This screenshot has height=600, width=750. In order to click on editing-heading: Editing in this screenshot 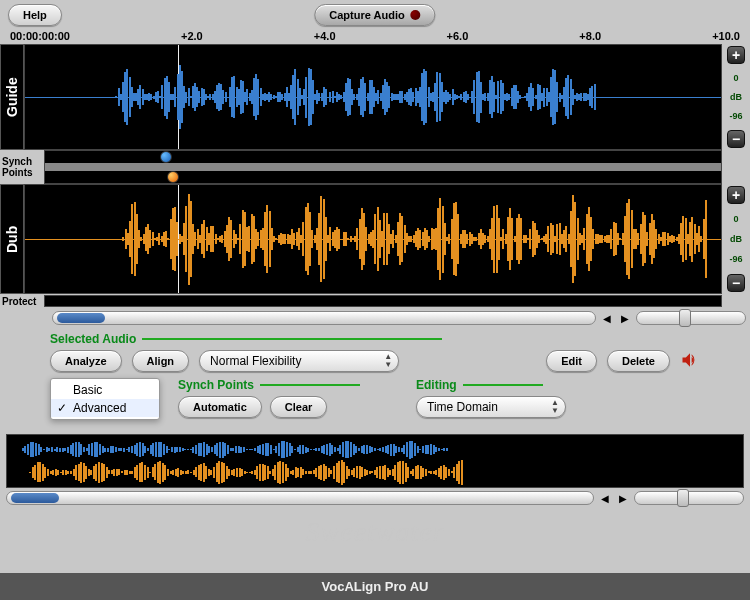, I will do `click(436, 385)`.